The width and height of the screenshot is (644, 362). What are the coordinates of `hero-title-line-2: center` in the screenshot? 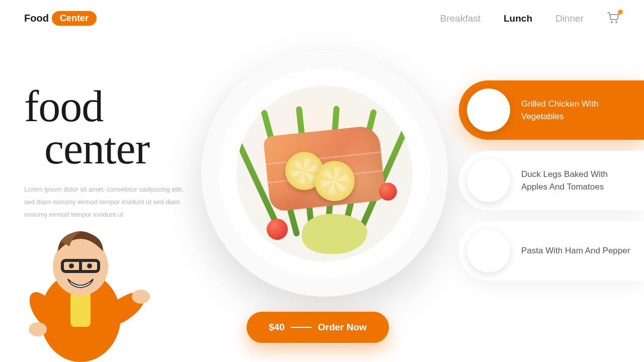 It's located at (112, 149).